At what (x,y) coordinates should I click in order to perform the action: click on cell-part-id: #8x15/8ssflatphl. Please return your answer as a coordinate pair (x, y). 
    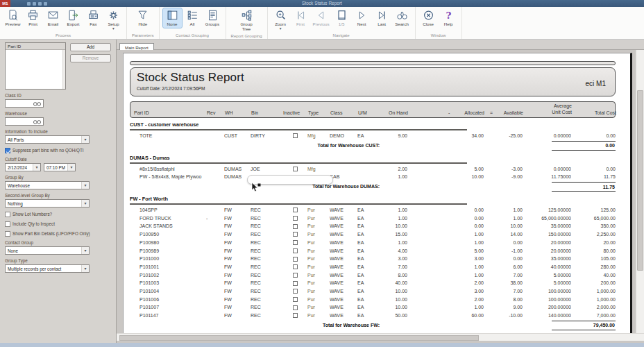
    Looking at the image, I should click on (168, 169).